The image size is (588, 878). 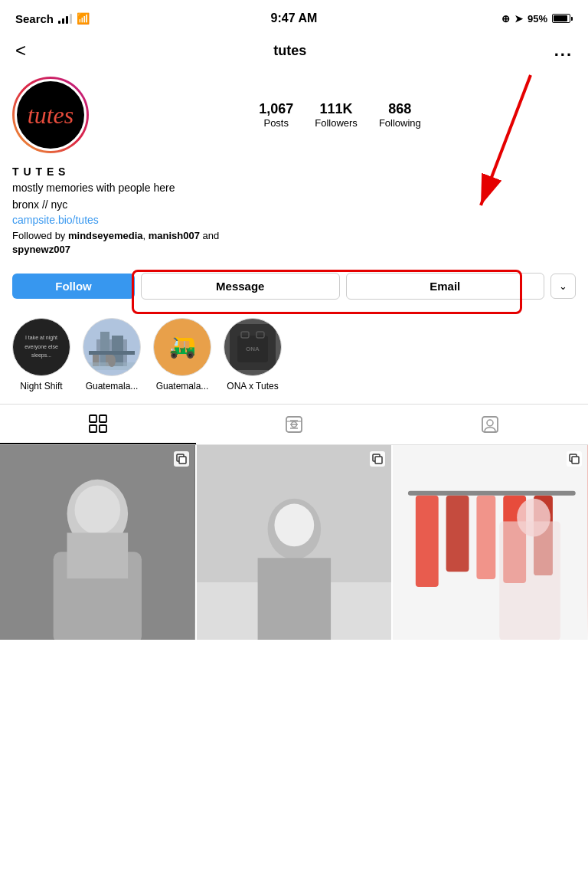 I want to click on story-label-guatemala-2: Guatemala..., so click(x=182, y=386).